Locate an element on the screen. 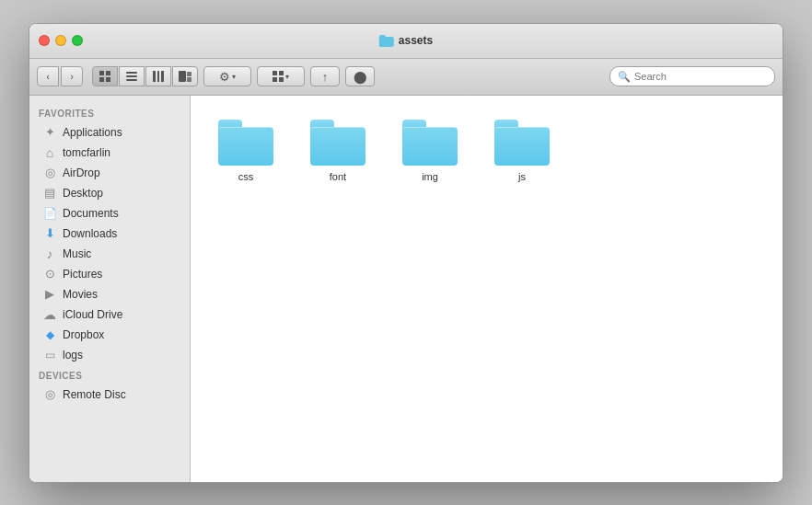  sidebar-item-label: tomcfarlin is located at coordinates (87, 153).